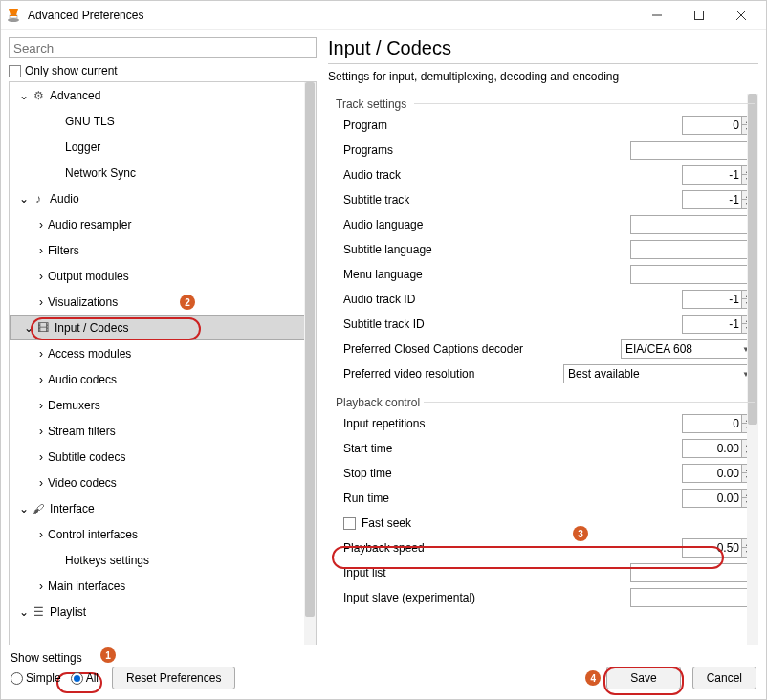  What do you see at coordinates (350, 524) in the screenshot?
I see `fast-seek-checkbox` at bounding box center [350, 524].